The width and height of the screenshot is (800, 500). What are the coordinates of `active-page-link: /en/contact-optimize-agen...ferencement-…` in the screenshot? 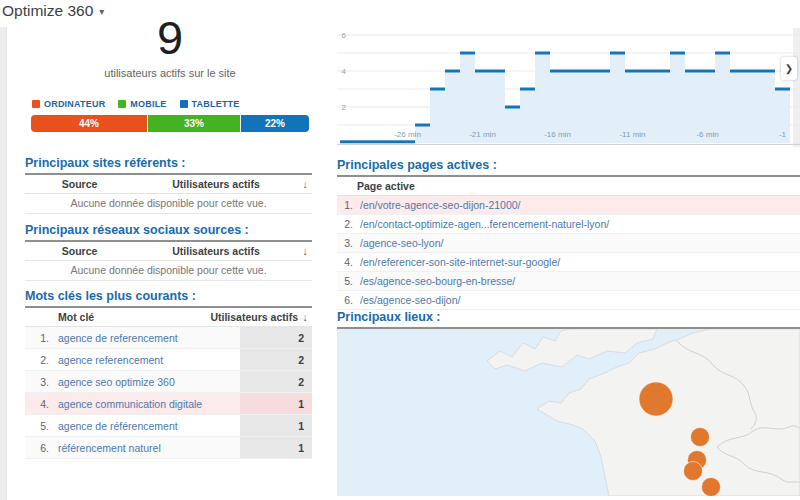 It's located at (580, 224).